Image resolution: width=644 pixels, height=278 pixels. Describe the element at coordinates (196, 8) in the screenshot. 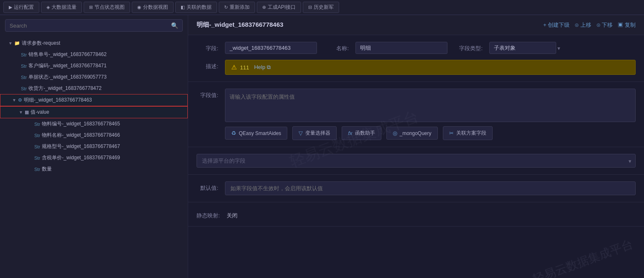

I see `nav-tab-related: ◧ 关联的数据` at that location.